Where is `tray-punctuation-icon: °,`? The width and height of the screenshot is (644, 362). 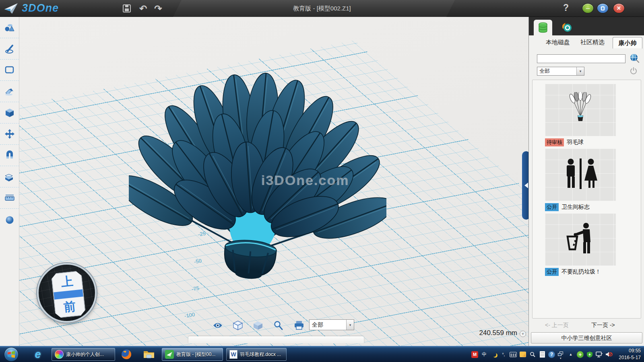 tray-punctuation-icon: °, is located at coordinates (504, 354).